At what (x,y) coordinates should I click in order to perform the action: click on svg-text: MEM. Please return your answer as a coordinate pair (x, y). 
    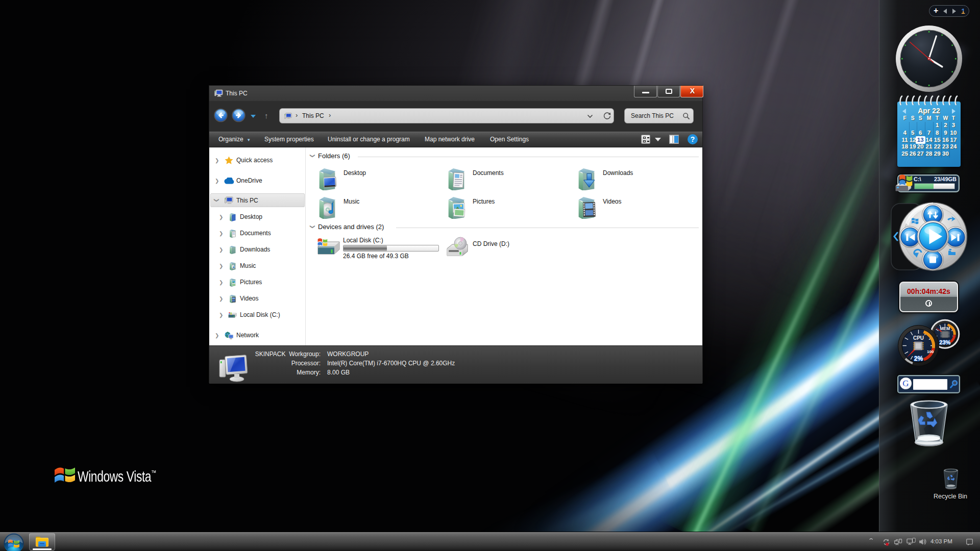
    Looking at the image, I should click on (945, 329).